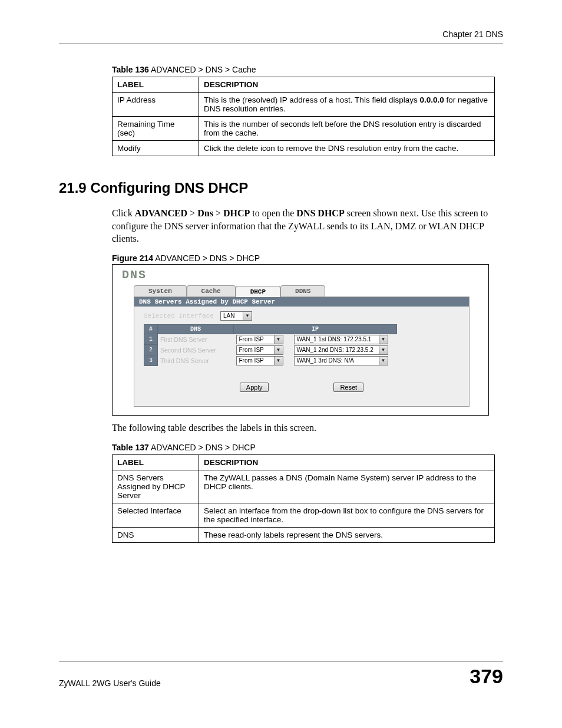 The height and width of the screenshot is (728, 562). What do you see at coordinates (320, 213) in the screenshot?
I see `text-bold: DNS DHCP` at bounding box center [320, 213].